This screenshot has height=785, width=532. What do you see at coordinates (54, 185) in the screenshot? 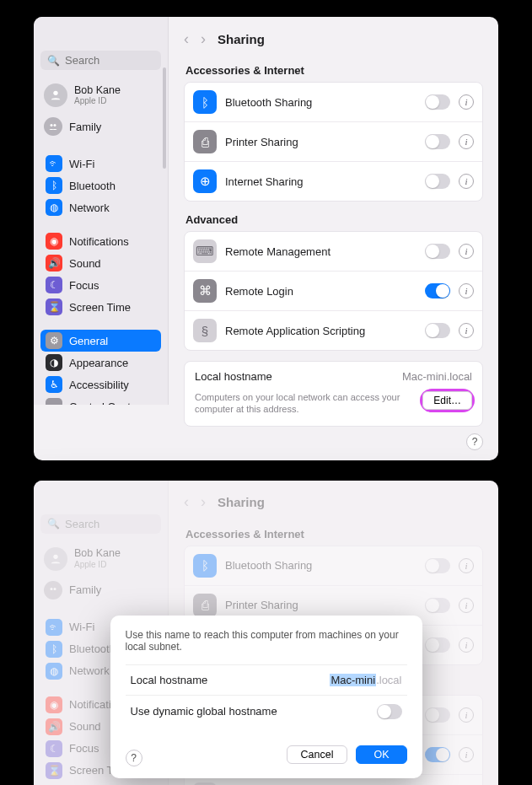
I see `bluetooth-icon: ᛒ` at bounding box center [54, 185].